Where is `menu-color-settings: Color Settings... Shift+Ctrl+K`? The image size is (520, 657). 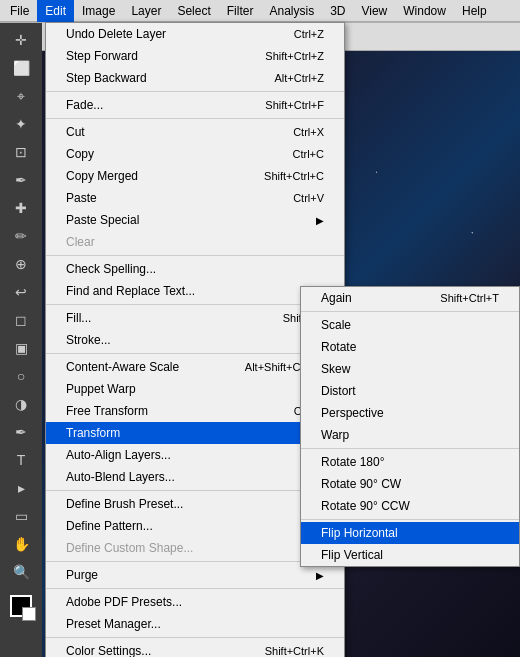 menu-color-settings: Color Settings... Shift+Ctrl+K is located at coordinates (195, 648).